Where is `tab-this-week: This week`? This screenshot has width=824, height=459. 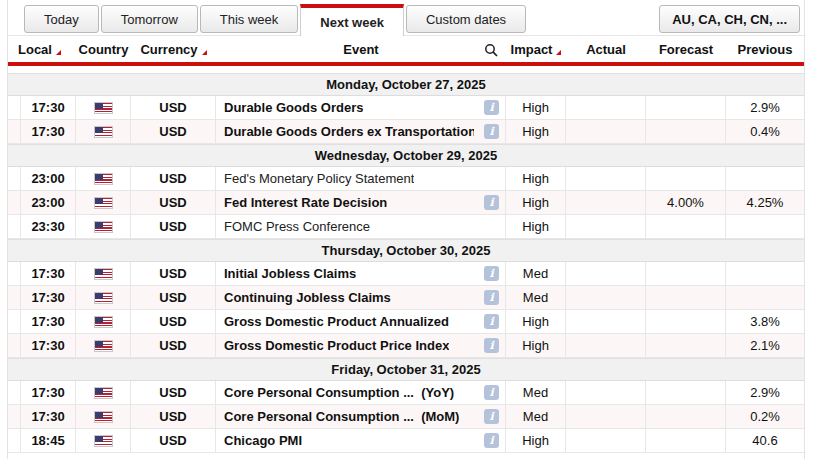
tab-this-week: This week is located at coordinates (250, 19).